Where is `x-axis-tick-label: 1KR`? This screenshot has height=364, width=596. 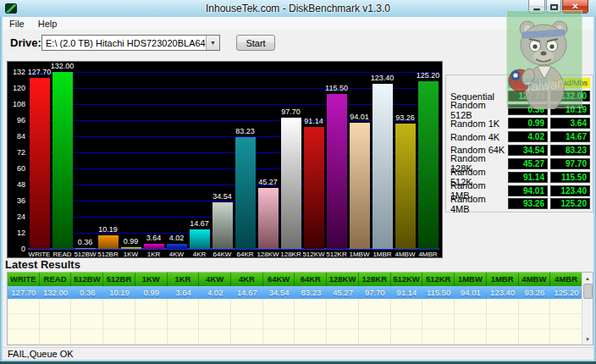 x-axis-tick-label: 1KR is located at coordinates (154, 254).